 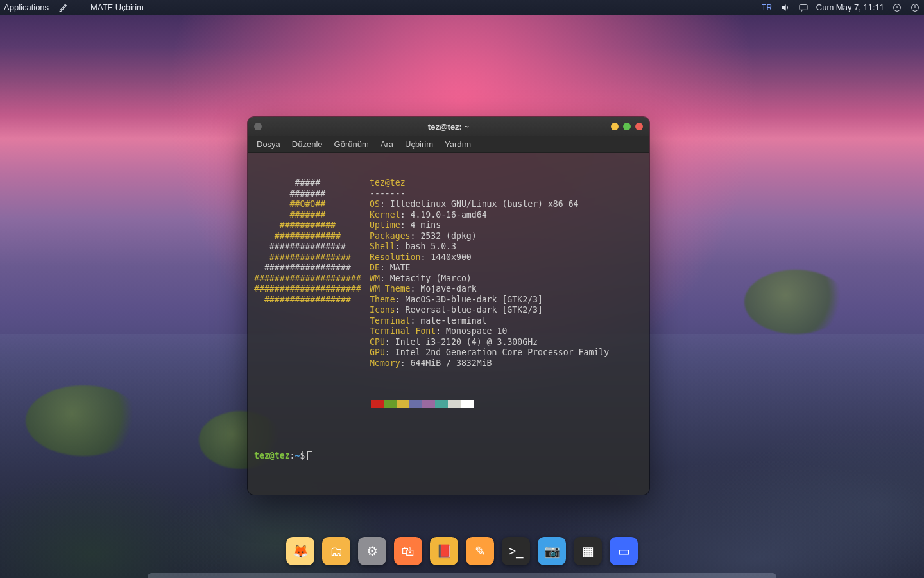 What do you see at coordinates (516, 551) in the screenshot?
I see `terminal-icon: >_` at bounding box center [516, 551].